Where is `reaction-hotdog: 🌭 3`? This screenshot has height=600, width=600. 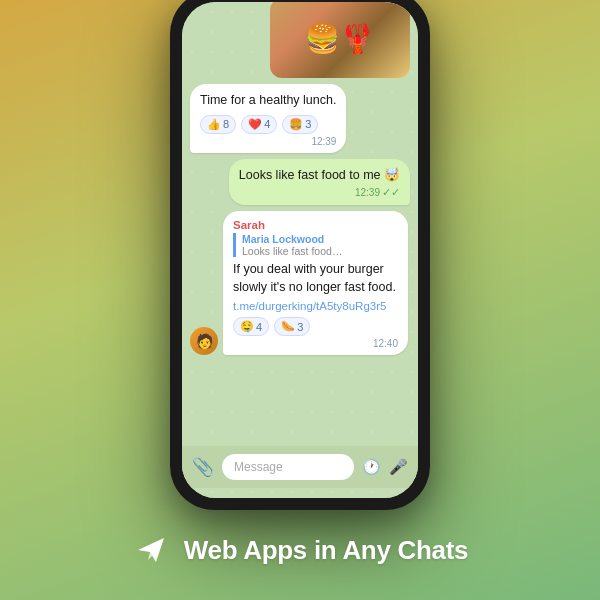
reaction-hotdog: 🌭 3 is located at coordinates (292, 326).